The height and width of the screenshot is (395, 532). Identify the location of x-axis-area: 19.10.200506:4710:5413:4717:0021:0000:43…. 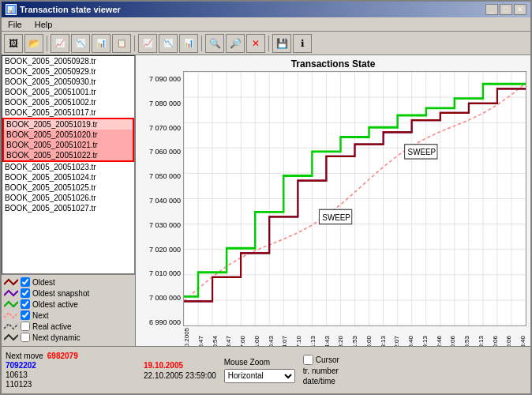
(333, 337).